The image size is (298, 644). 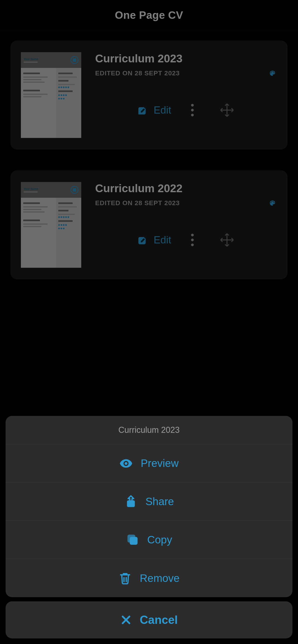 What do you see at coordinates (160, 540) in the screenshot?
I see `action-label: Copy` at bounding box center [160, 540].